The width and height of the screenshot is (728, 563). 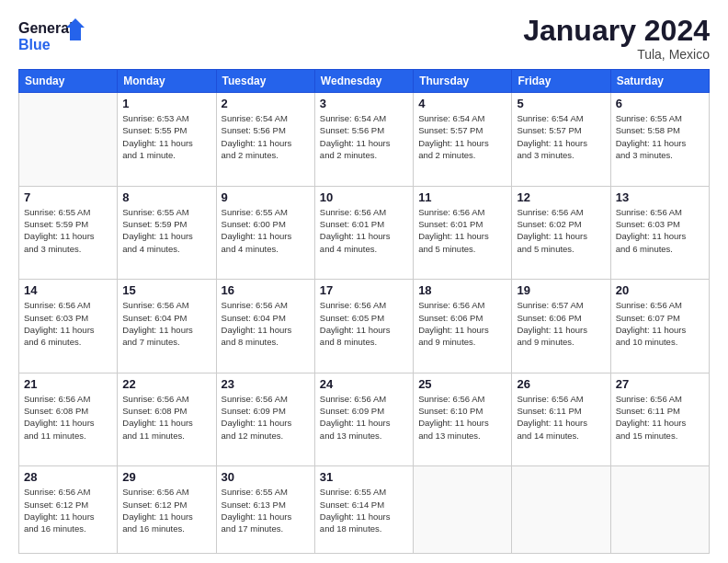 What do you see at coordinates (266, 477) in the screenshot?
I see `day-number: 30` at bounding box center [266, 477].